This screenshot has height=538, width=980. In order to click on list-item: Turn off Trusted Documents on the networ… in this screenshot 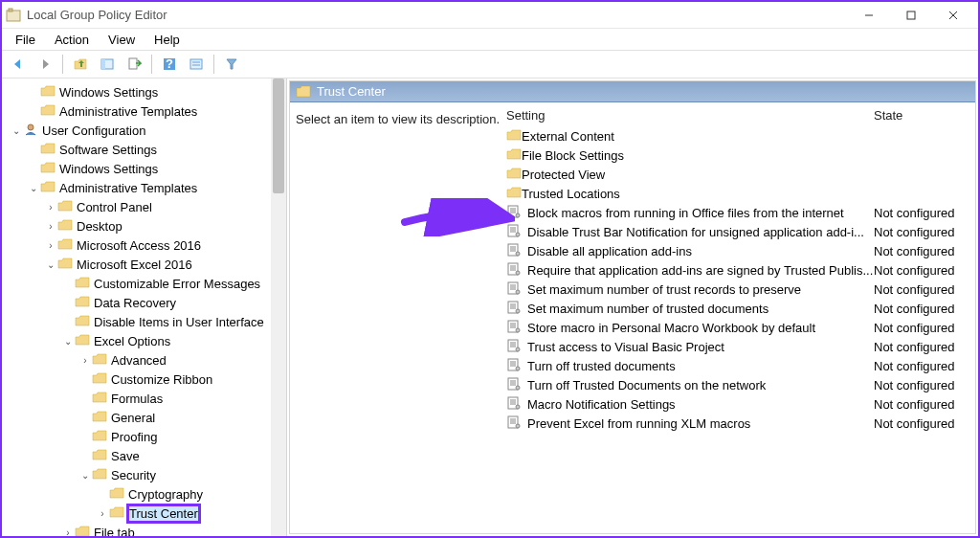, I will do `click(738, 385)`.